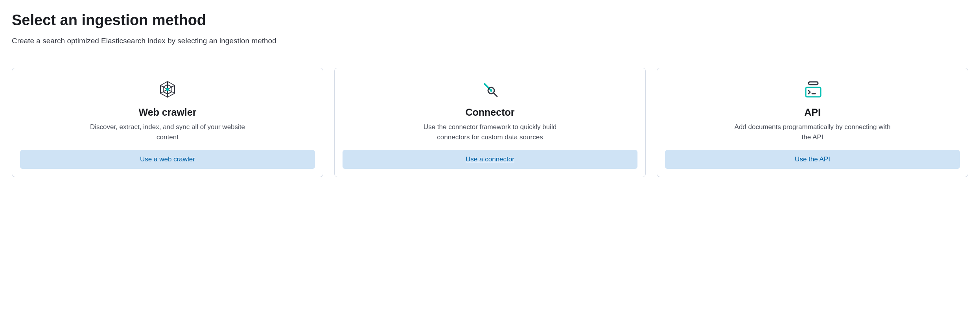  I want to click on card-description-connector: Use the connector framework to quickly b…, so click(490, 132).